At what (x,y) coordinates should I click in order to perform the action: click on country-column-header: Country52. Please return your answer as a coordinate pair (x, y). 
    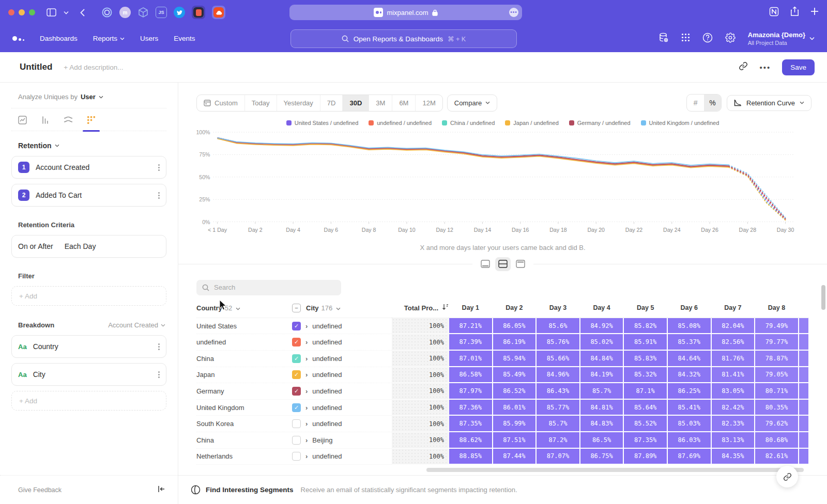
    Looking at the image, I should click on (244, 308).